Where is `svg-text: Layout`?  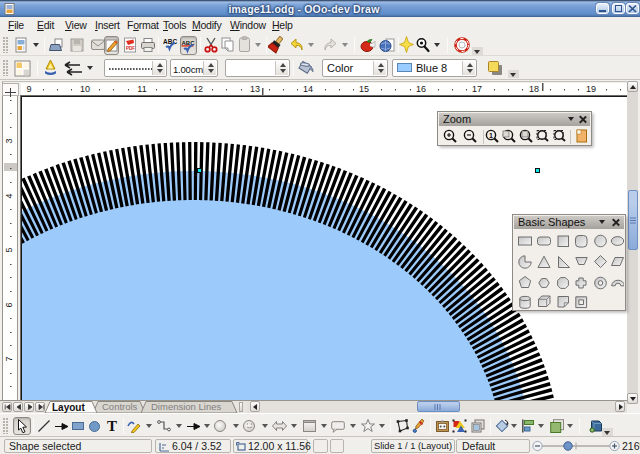
svg-text: Layout is located at coordinates (68, 408).